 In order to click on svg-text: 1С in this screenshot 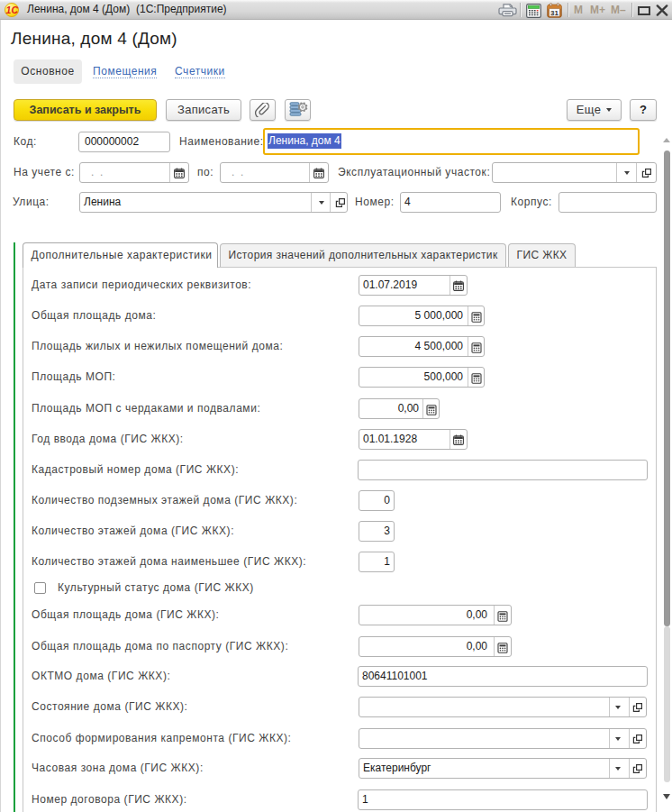, I will do `click(13, 10)`.